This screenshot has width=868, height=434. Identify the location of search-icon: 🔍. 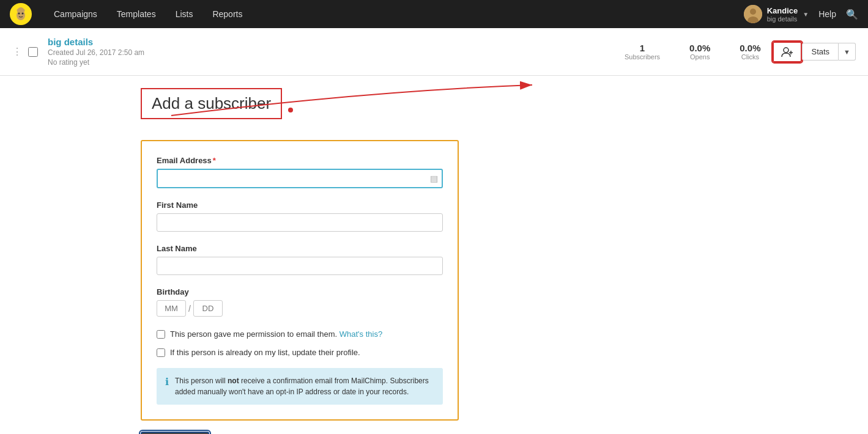
(852, 15).